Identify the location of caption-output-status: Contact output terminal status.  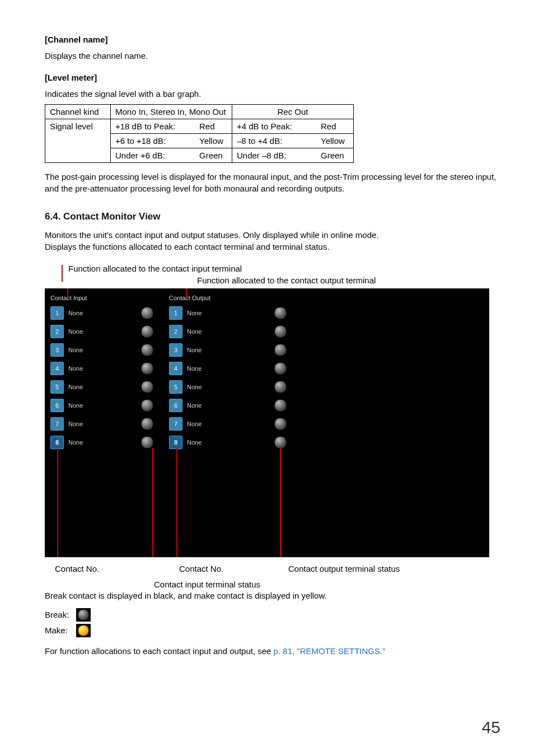
(344, 569).